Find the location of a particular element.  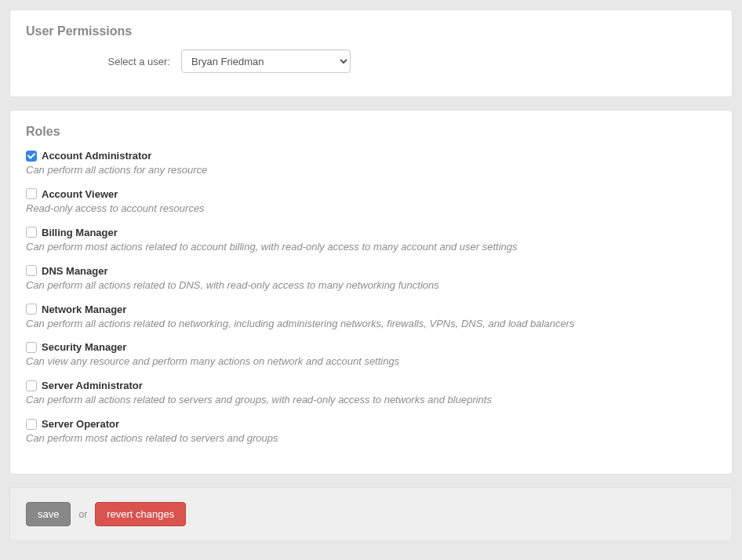

actions-bar: save or revert changes is located at coordinates (371, 515).